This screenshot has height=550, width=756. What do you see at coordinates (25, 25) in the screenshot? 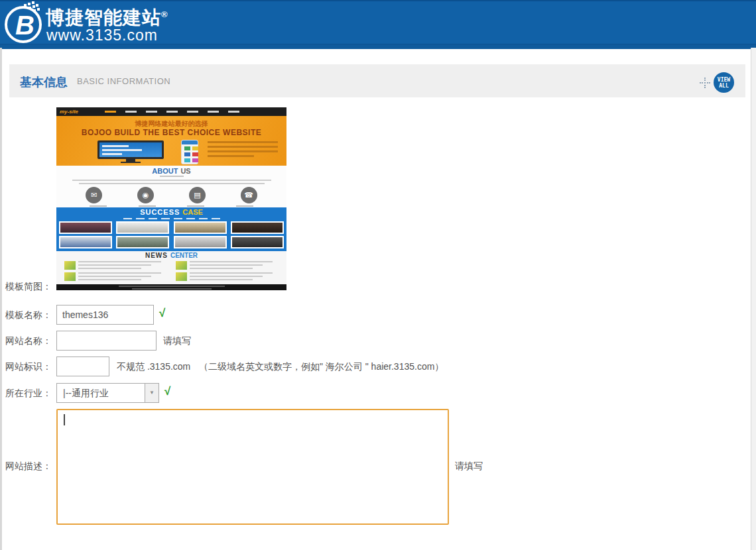
I see `logo-letter: B` at bounding box center [25, 25].